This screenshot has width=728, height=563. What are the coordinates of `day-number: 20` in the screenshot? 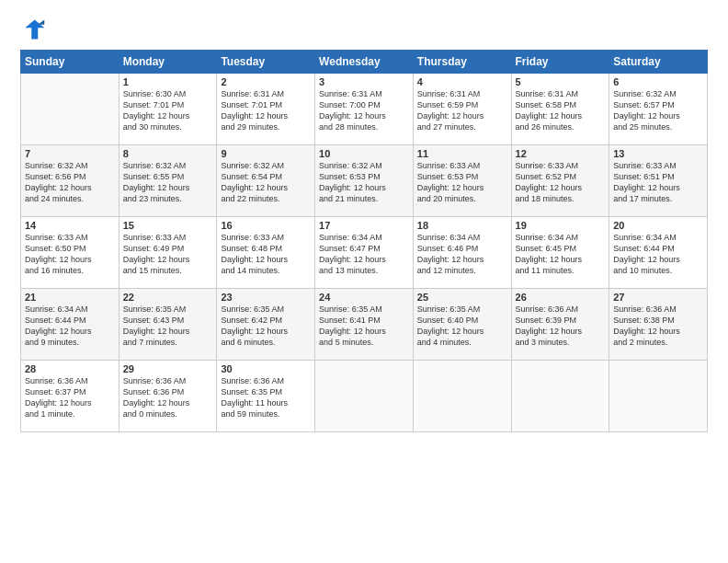 It's located at (658, 225).